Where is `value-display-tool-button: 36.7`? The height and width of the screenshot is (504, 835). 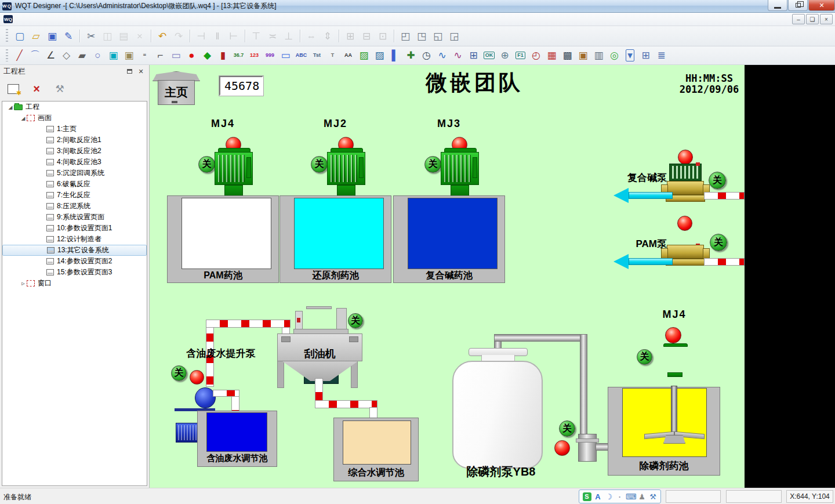 value-display-tool-button: 36.7 is located at coordinates (239, 56).